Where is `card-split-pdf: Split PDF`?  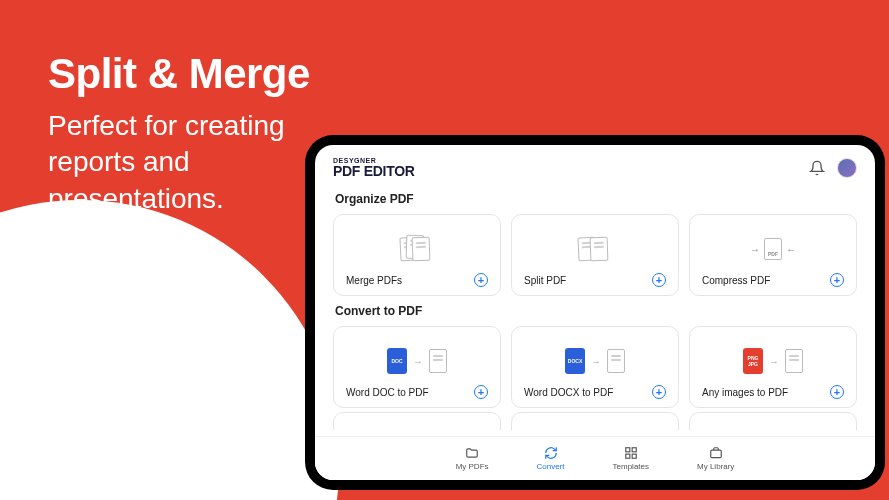 card-split-pdf: Split PDF is located at coordinates (595, 255).